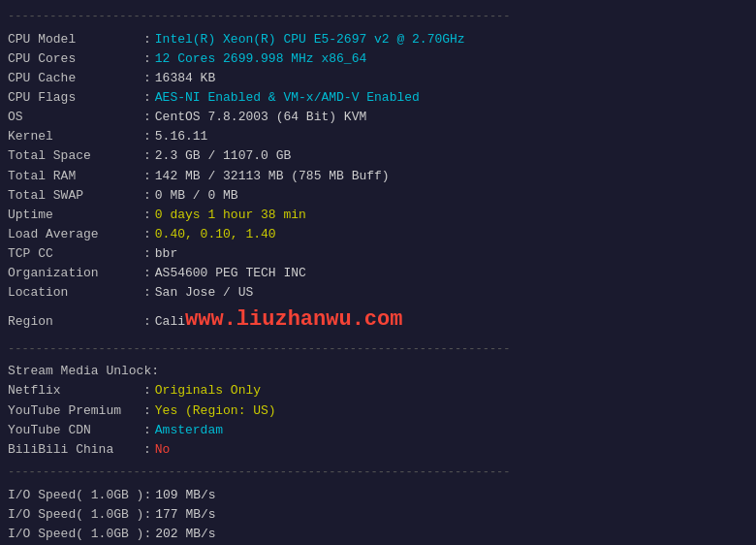 The width and height of the screenshot is (756, 545). Describe the element at coordinates (378, 293) in the screenshot. I see `location-row: Location : San Jose / US` at that location.